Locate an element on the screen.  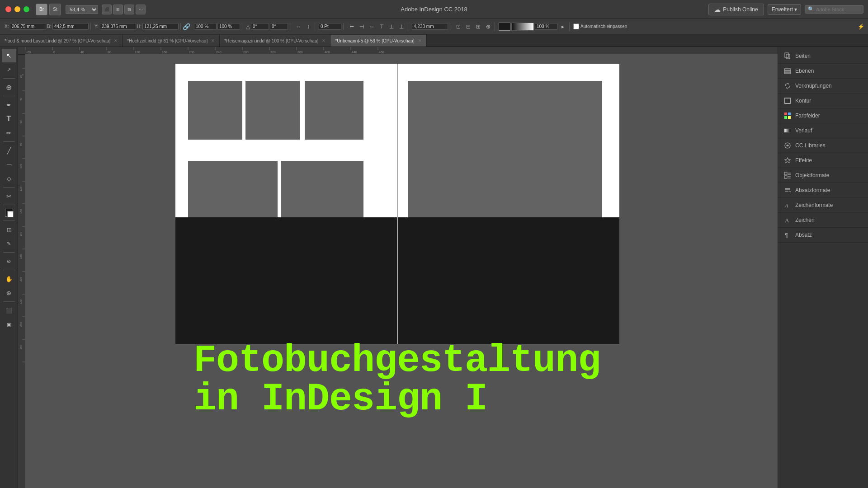
img-bot-right is located at coordinates (322, 190).